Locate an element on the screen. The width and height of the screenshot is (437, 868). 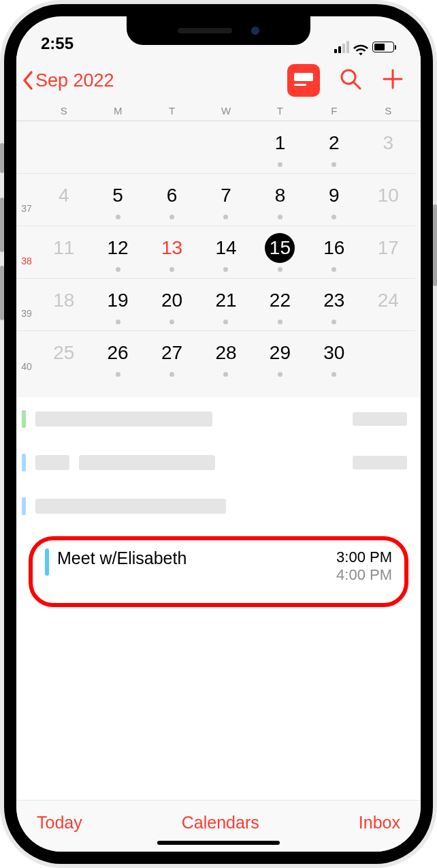
wifi-icon is located at coordinates (361, 47).